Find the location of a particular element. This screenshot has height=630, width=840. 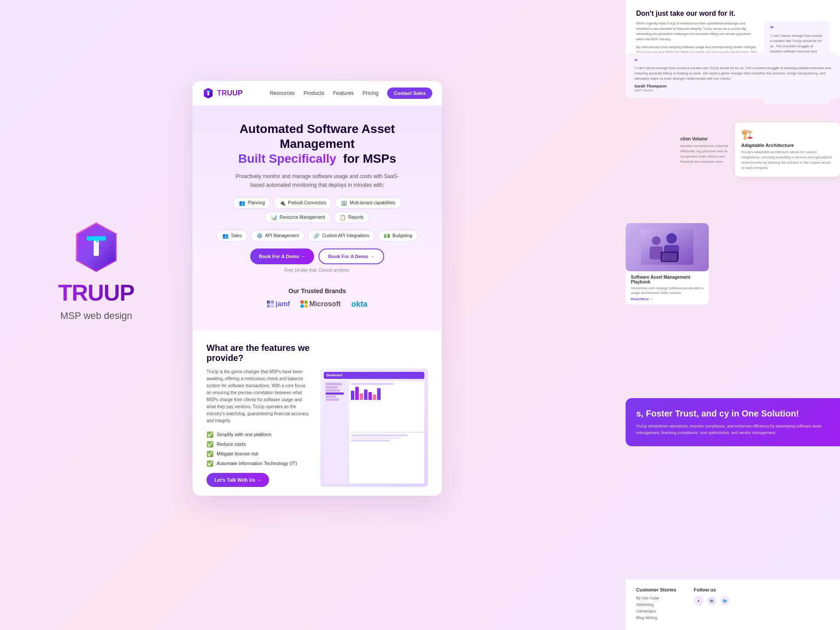

footer-link-campaigns: Campaigns is located at coordinates (656, 611).